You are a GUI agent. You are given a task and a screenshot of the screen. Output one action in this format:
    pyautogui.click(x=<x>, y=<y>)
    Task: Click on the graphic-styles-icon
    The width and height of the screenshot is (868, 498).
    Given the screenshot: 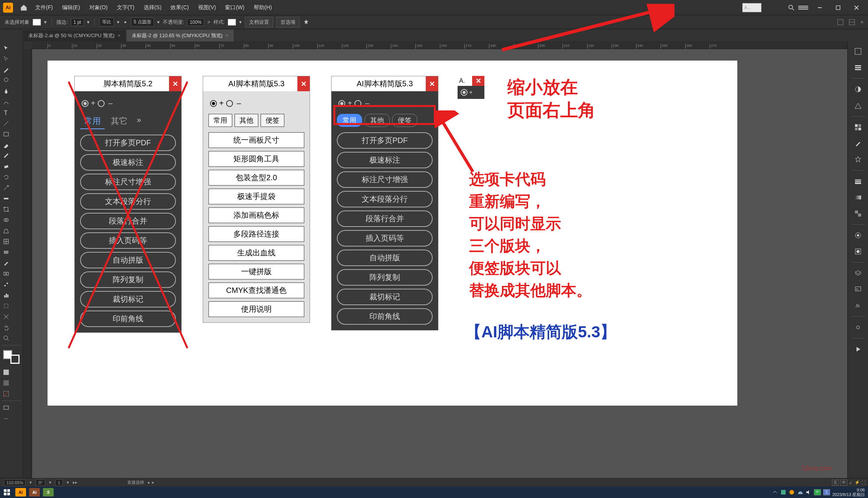 What is the action you would take?
    pyautogui.click(x=858, y=251)
    